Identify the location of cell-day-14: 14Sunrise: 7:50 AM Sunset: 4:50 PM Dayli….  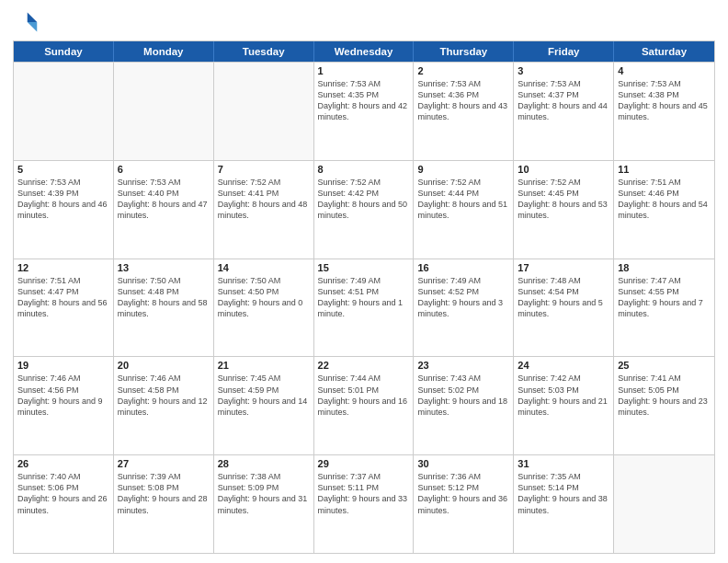
(265, 308).